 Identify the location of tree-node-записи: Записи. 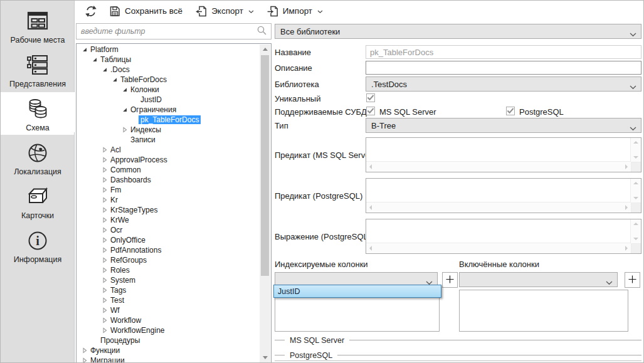
(168, 140).